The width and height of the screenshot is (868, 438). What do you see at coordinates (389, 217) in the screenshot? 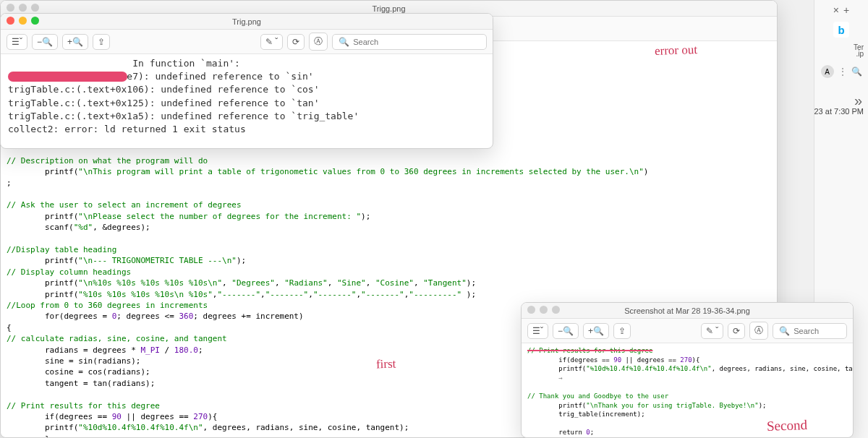
I see `code-line: printf("\nPlease select the number of de…` at bounding box center [389, 217].